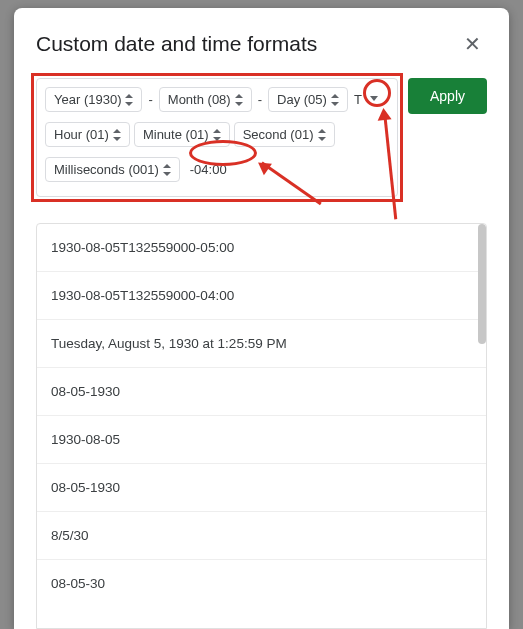  What do you see at coordinates (262, 295) in the screenshot?
I see `format-option: 1930-08-05T132559000-04:00` at bounding box center [262, 295].